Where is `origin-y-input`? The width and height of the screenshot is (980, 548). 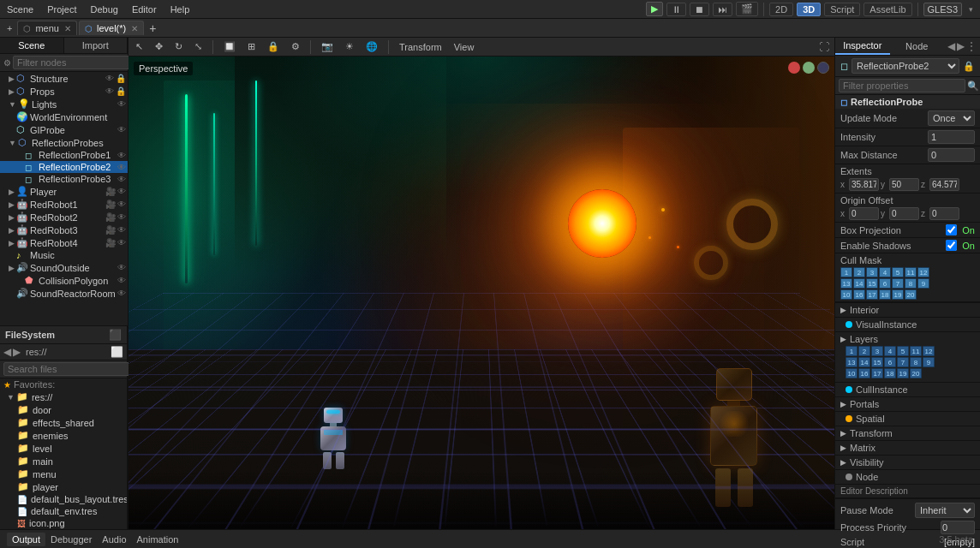 origin-y-input is located at coordinates (905, 214).